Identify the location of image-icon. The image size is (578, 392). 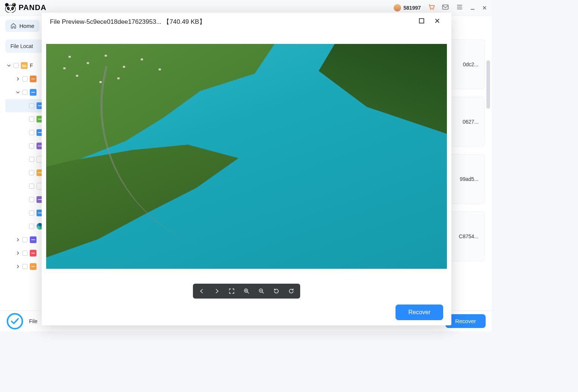
(33, 92).